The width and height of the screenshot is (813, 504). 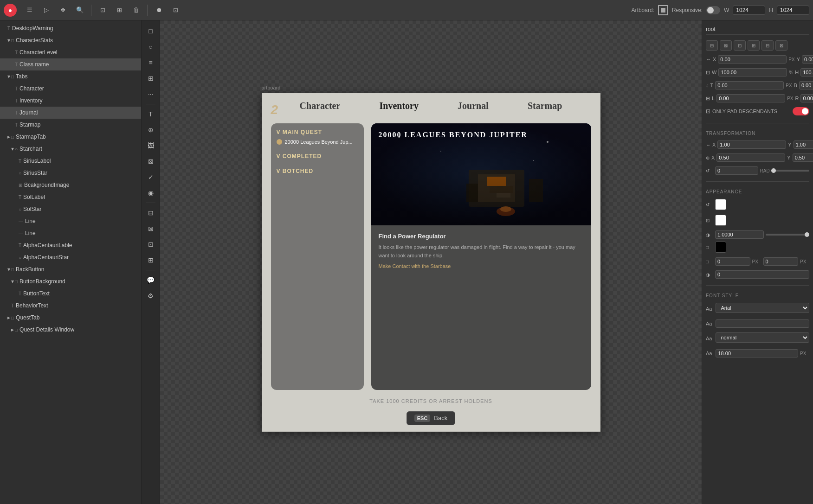 I want to click on delete-button: 🗑, so click(x=136, y=10).